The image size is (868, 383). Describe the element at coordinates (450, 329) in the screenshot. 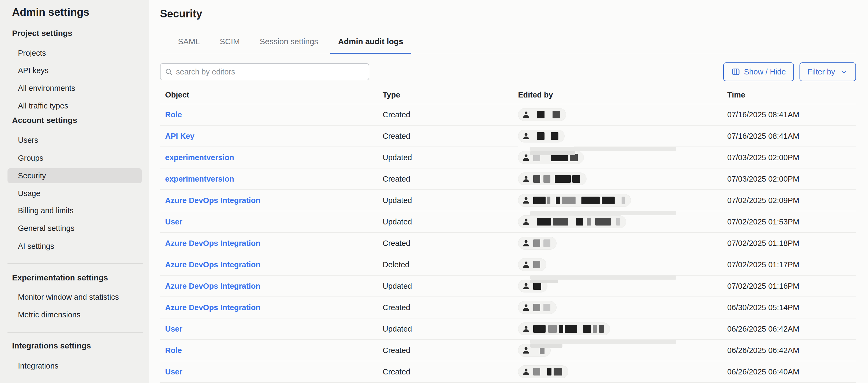

I see `type-cell: Updated` at that location.